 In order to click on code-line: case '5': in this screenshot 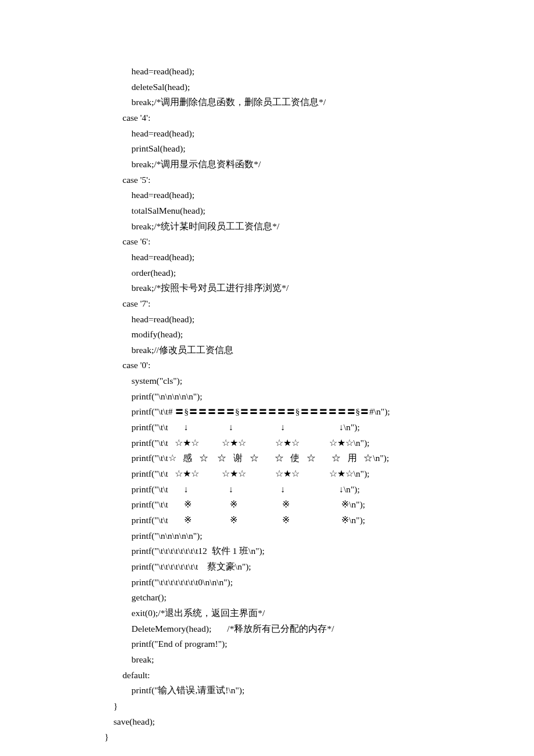, I will do `click(290, 180)`.